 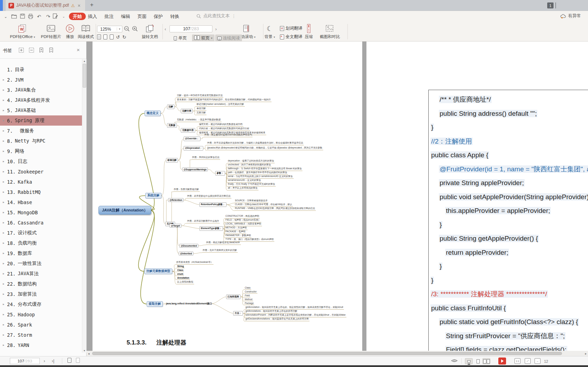 What do you see at coordinates (41, 151) in the screenshot?
I see `bookmark-item: ▶9.网络` at bounding box center [41, 151].